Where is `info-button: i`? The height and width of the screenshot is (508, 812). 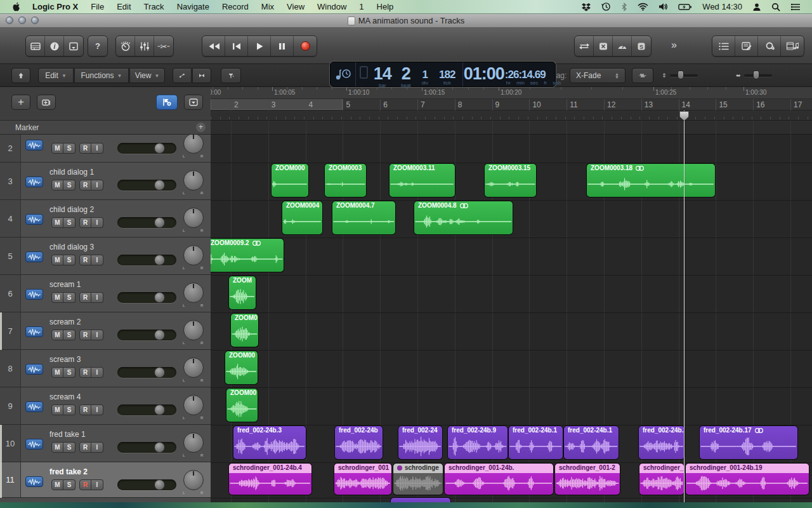
info-button: i is located at coordinates (55, 46).